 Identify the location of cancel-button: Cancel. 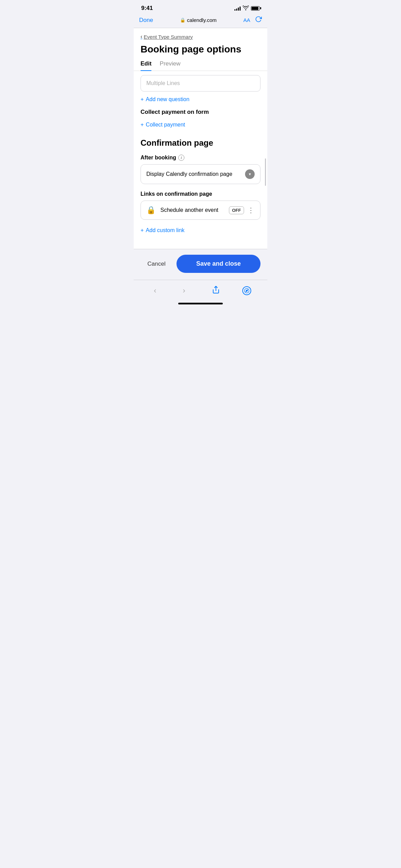
(156, 264).